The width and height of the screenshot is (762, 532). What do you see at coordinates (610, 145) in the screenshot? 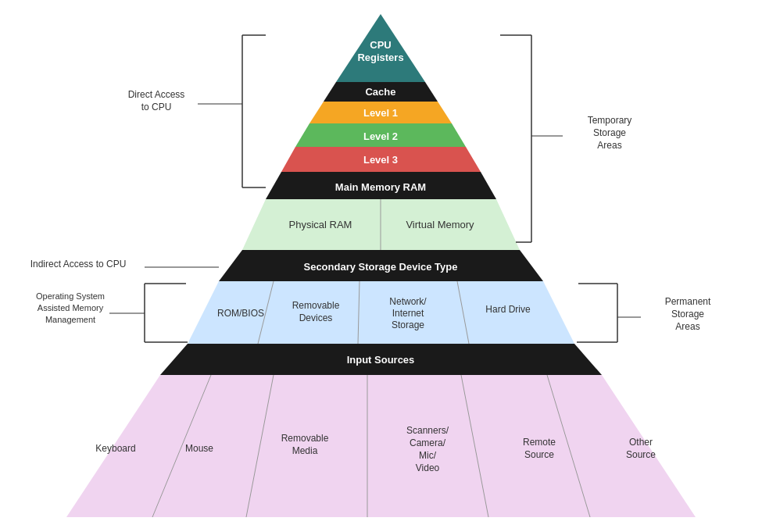
I see `temp-storage-label3: Areas` at bounding box center [610, 145].